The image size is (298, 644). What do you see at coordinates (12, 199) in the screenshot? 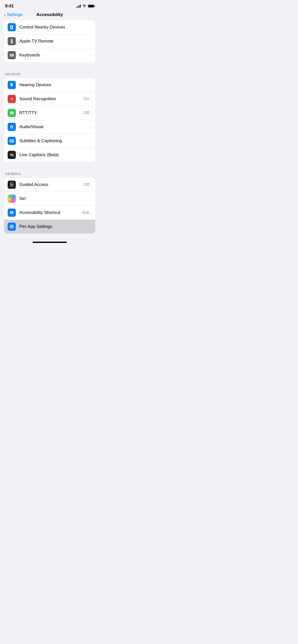
I see `siri-icon` at bounding box center [12, 199].